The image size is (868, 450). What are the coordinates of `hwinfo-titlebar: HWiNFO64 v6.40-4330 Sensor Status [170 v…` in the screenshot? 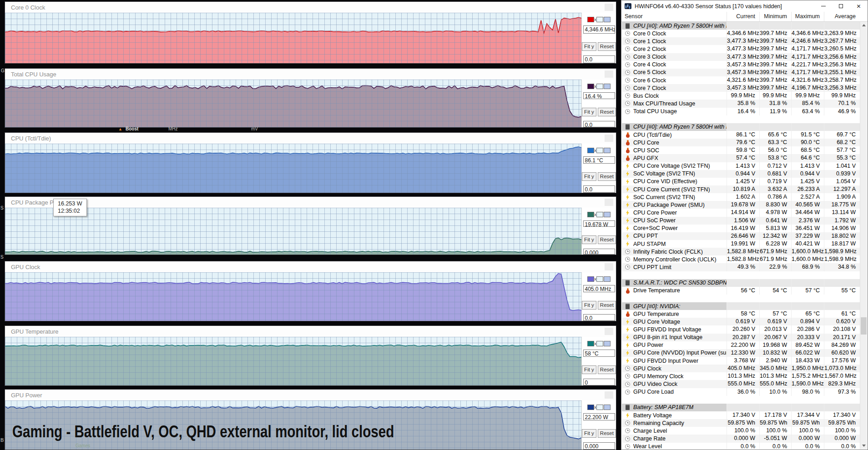 It's located at (744, 6).